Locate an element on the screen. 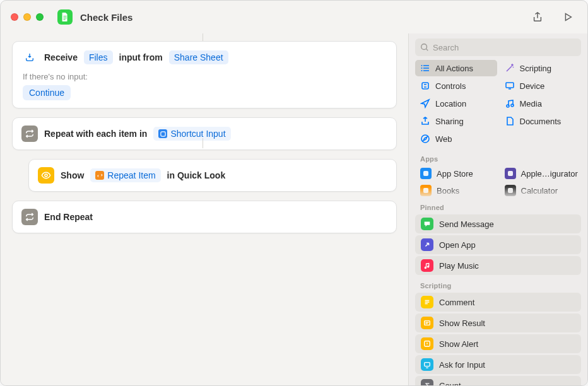 The width and height of the screenshot is (588, 386). no-input-label: If there's no input: is located at coordinates (205, 77).